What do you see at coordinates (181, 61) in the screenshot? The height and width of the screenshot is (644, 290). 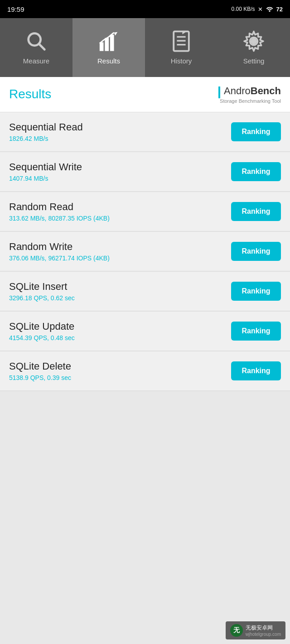 I see `history-label: History` at bounding box center [181, 61].